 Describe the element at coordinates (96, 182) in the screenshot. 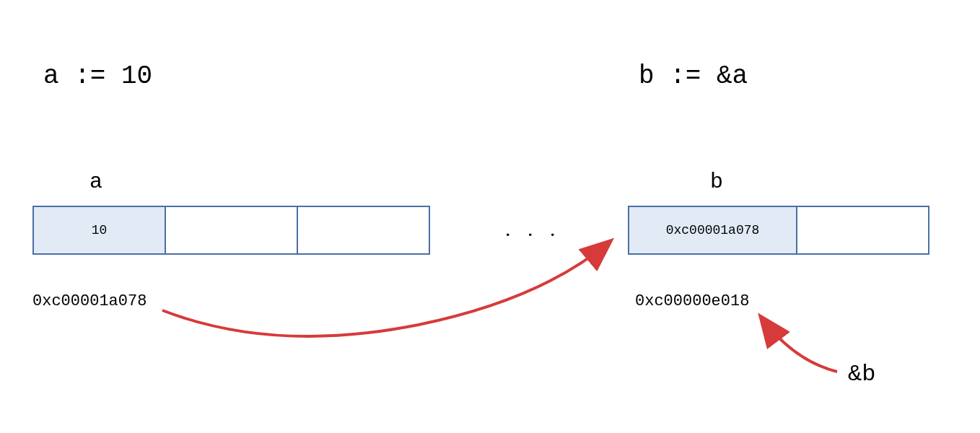

I see `var-label-a: a` at that location.